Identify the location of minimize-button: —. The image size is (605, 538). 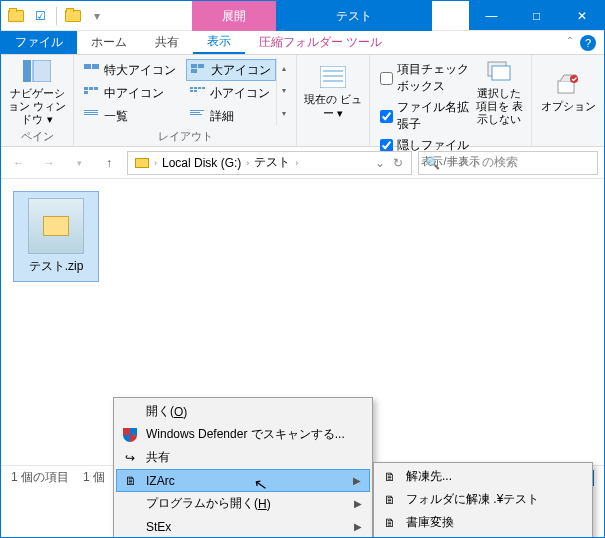
(492, 16).